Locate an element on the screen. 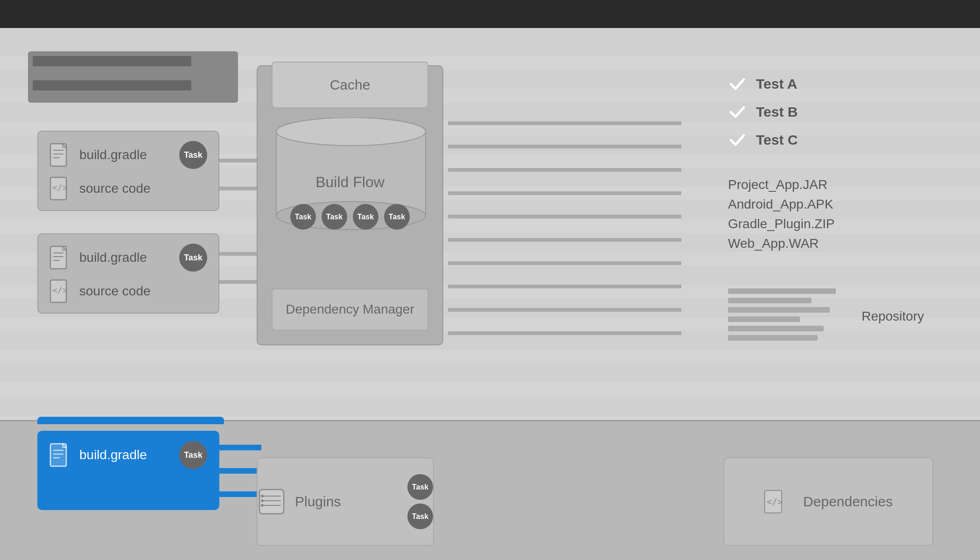 The image size is (980, 560). source-code-label-2: source code is located at coordinates (143, 291).